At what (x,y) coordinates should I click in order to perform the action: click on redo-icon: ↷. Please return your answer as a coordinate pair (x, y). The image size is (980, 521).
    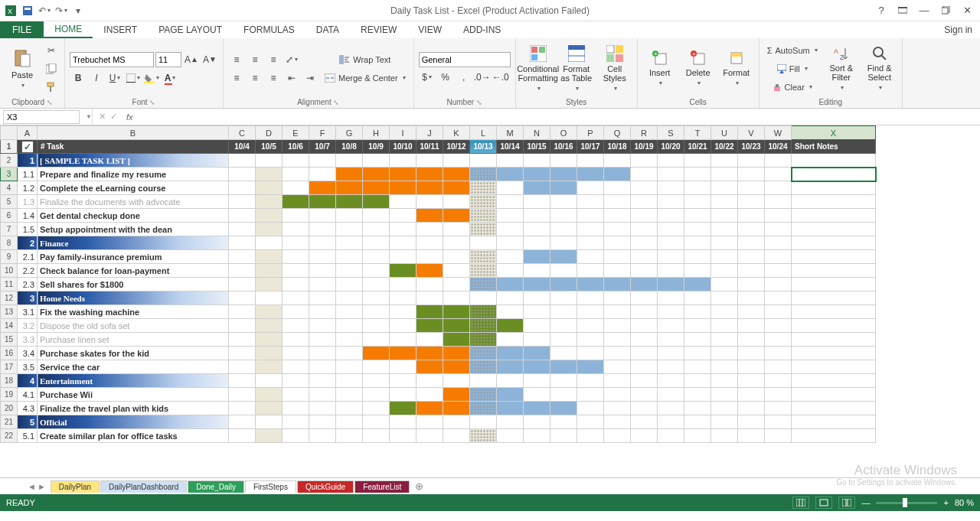
    Looking at the image, I should click on (61, 11).